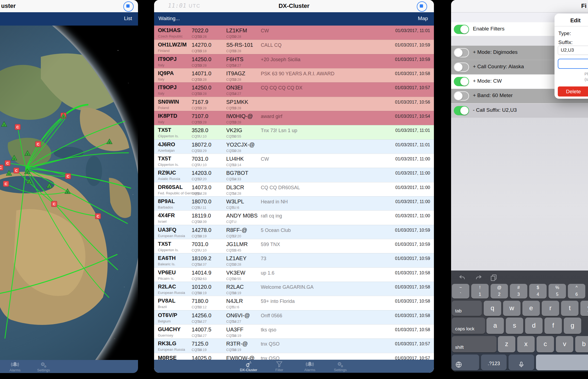  Describe the element at coordinates (480, 288) in the screenshot. I see `key-symbol: !` at that location.